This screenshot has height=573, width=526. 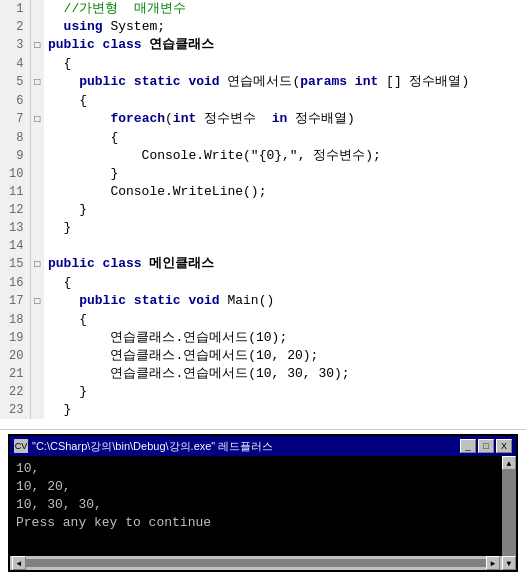 I want to click on table-row: 22 }, so click(x=263, y=392).